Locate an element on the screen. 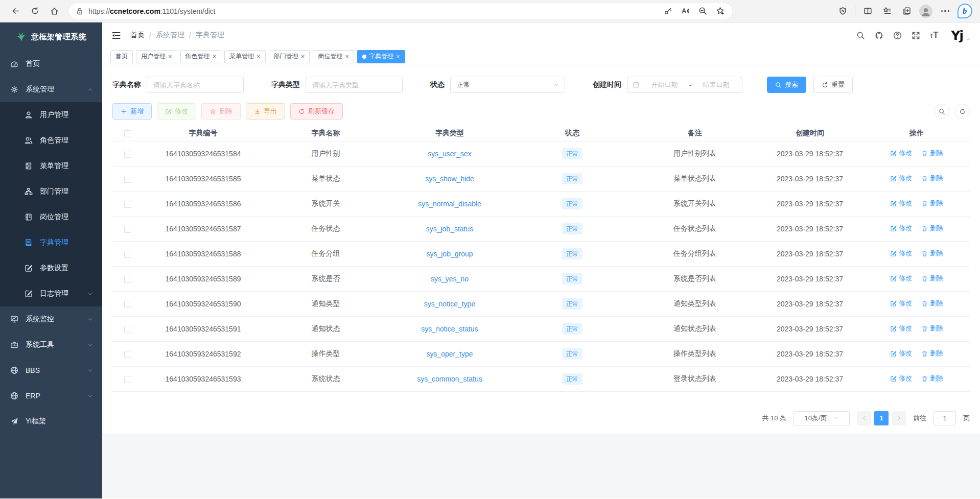 This screenshot has height=499, width=980. refresh-table-button is located at coordinates (962, 111).